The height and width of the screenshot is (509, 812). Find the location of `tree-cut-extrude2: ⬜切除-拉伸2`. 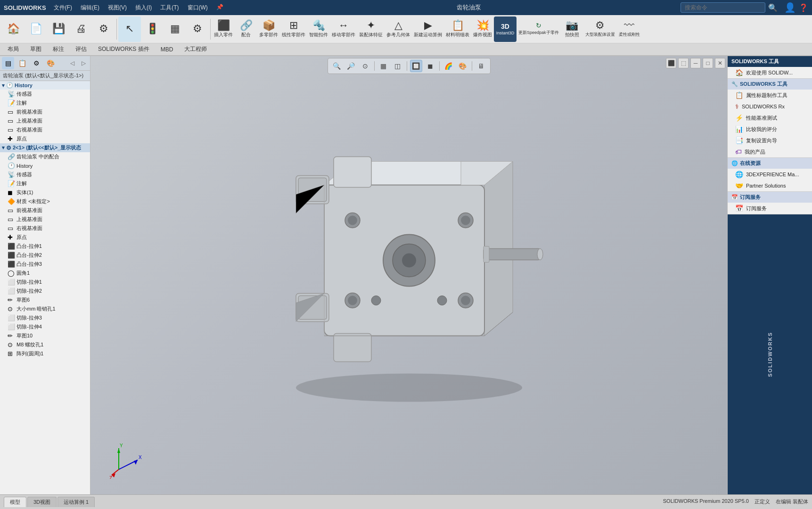

tree-cut-extrude2: ⬜切除-拉伸2 is located at coordinates (45, 291).